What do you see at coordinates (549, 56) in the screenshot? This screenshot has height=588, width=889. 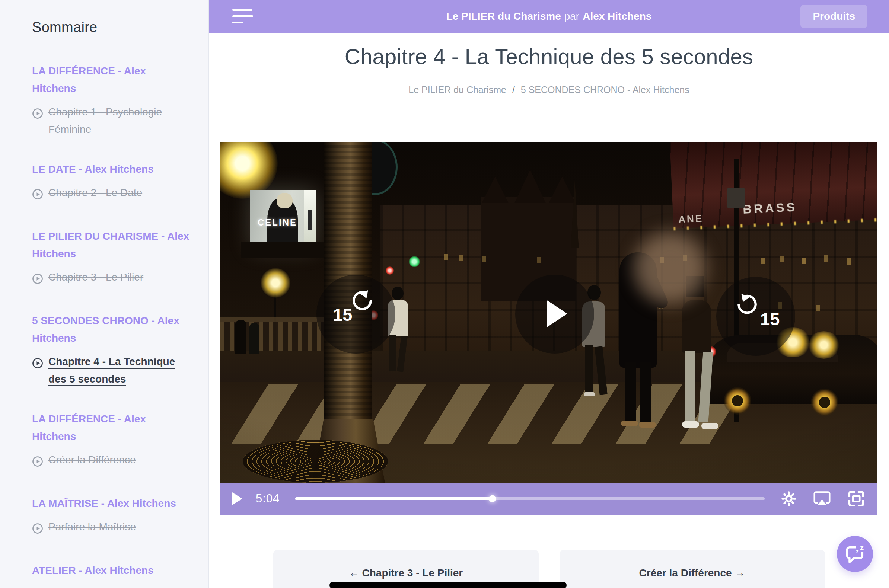 I see `page-title: Chapitre 4 - La Technique des 5 secondes` at bounding box center [549, 56].